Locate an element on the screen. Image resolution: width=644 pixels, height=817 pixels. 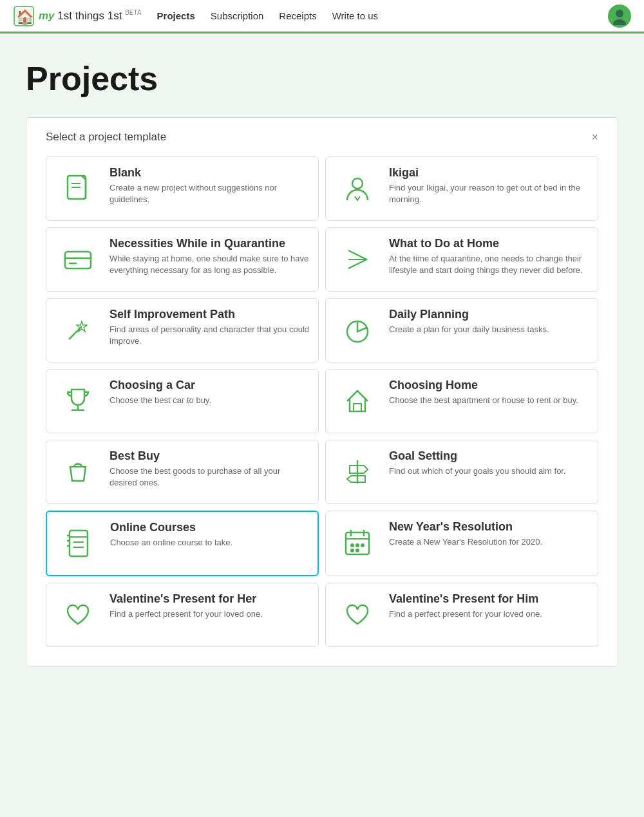
template-name: Daily Planning is located at coordinates (469, 314).